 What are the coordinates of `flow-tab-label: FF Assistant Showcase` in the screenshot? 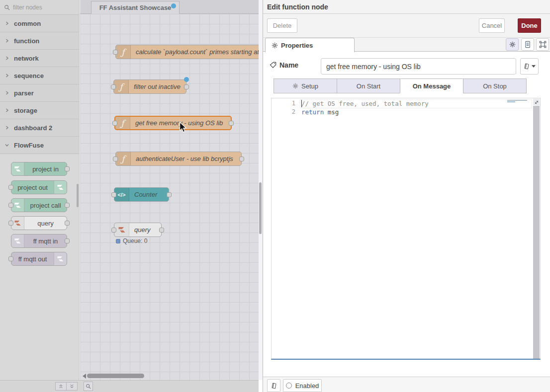 It's located at (135, 8).